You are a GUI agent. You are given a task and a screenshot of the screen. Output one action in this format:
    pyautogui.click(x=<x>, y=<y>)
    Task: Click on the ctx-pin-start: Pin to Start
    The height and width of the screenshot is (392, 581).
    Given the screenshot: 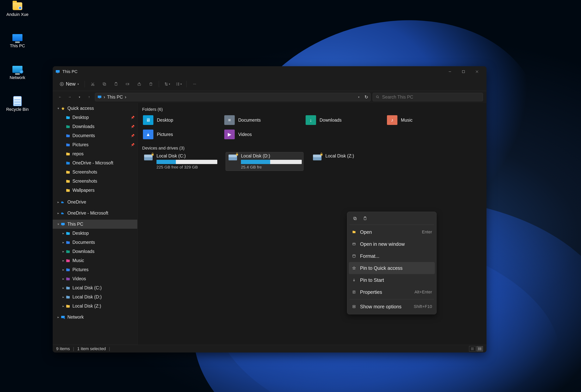 What is the action you would take?
    pyautogui.click(x=392, y=280)
    